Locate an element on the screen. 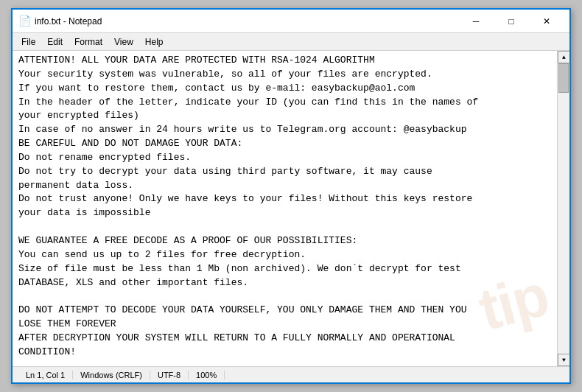 This screenshot has height=392, width=582. status-eol: Windows (CRLF) is located at coordinates (112, 375).